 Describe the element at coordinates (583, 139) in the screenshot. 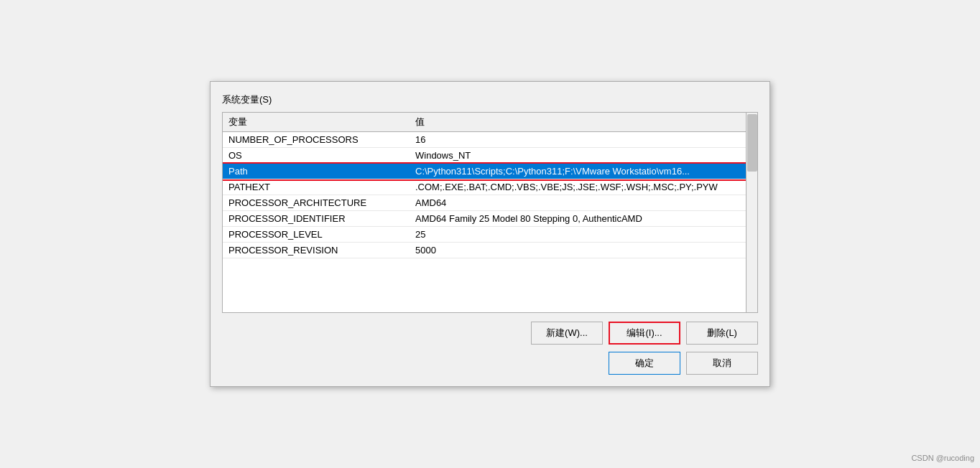

I see `row-var-value: 16` at that location.